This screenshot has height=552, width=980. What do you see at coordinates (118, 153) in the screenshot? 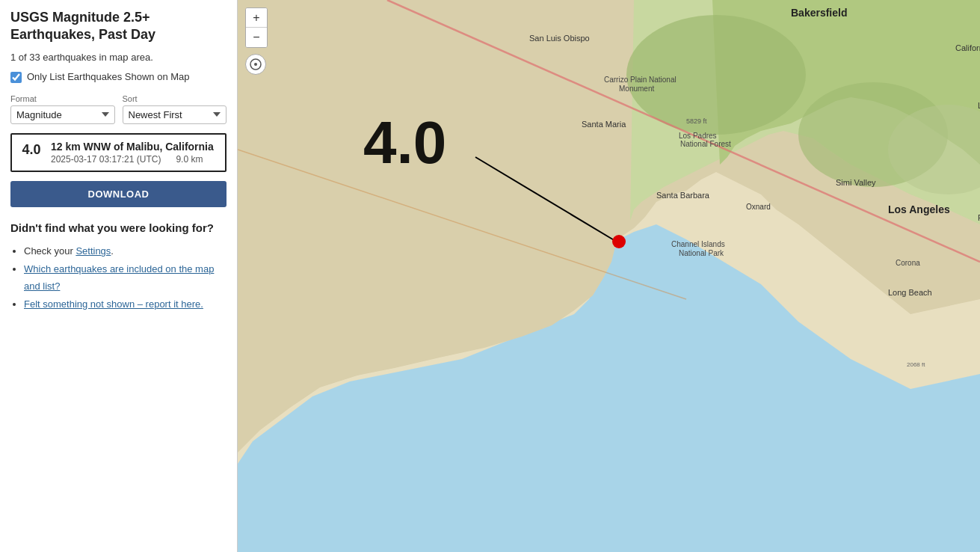
I see `earthquake-card: 4.0 12 km WNW of Malibu, California 2025…` at bounding box center [118, 153].